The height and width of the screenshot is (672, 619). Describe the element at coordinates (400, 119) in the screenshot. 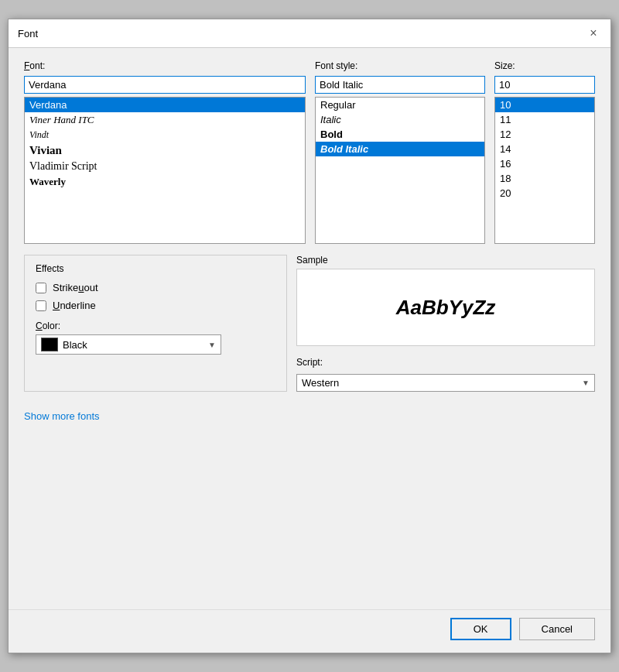

I see `list-item: Italic` at that location.